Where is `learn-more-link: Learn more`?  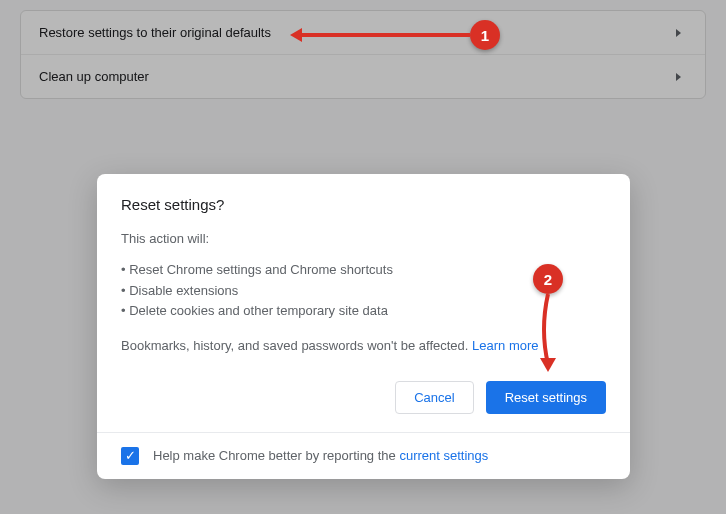
learn-more-link: Learn more is located at coordinates (505, 346).